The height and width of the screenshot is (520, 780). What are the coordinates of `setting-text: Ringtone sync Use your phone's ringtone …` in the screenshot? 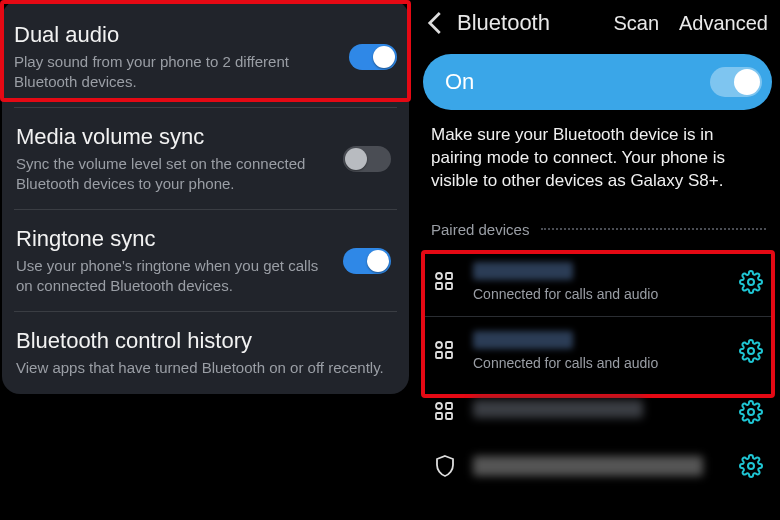 It's located at (170, 260).